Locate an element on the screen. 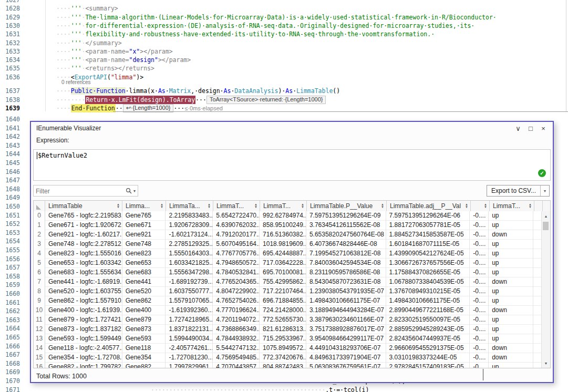  table-cell: 3.7517388928876017E-07 is located at coordinates (346, 329).